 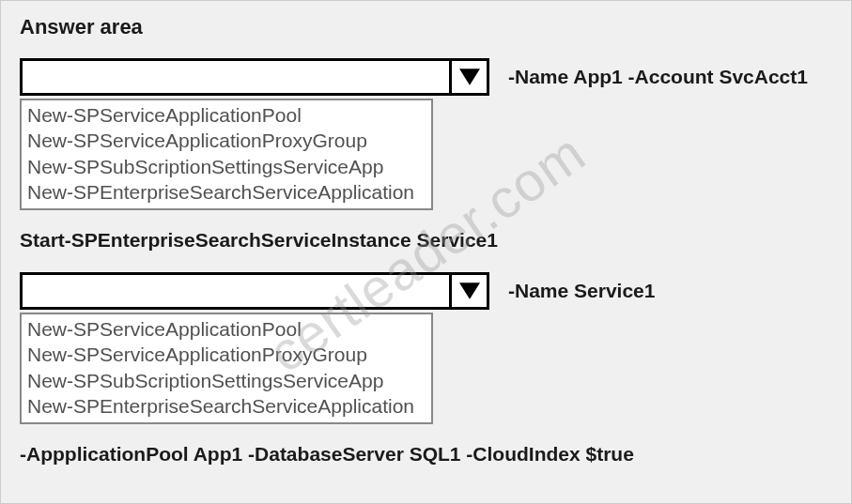 What do you see at coordinates (581, 291) in the screenshot?
I see `dropdown-2-suffix: -Name Service1` at bounding box center [581, 291].